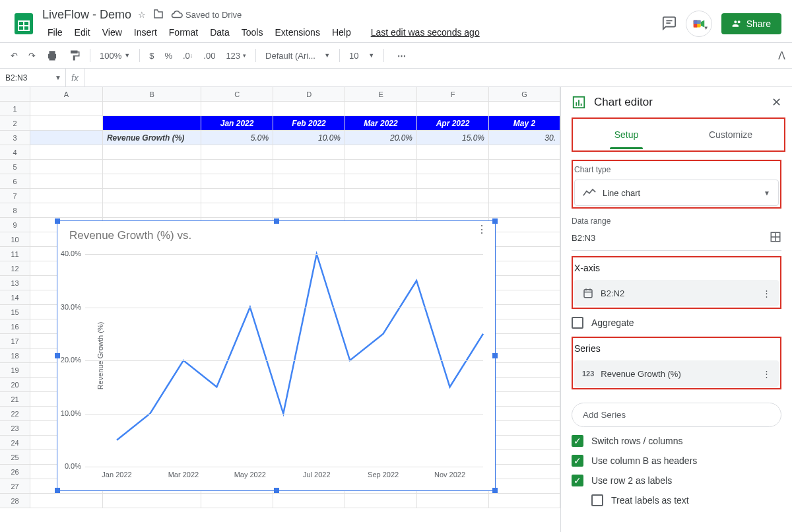 This screenshot has height=532, width=792. I want to click on col-header: E, so click(381, 94).